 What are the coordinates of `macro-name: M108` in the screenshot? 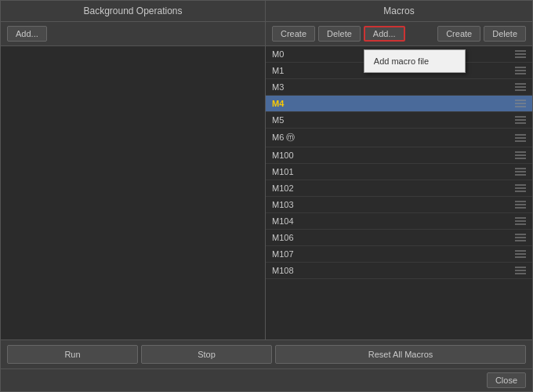 It's located at (283, 270).